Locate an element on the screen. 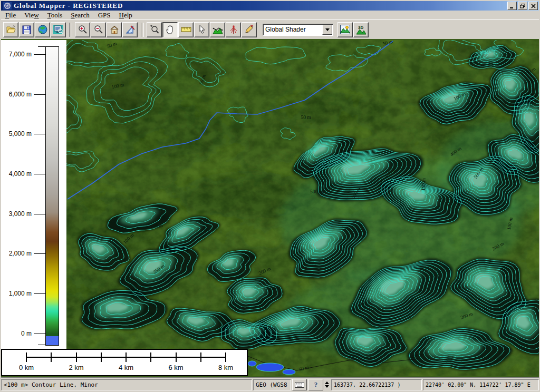 Image resolution: width=540 pixels, height=392 pixels. legend-tick-label: 3,000 m is located at coordinates (17, 214).